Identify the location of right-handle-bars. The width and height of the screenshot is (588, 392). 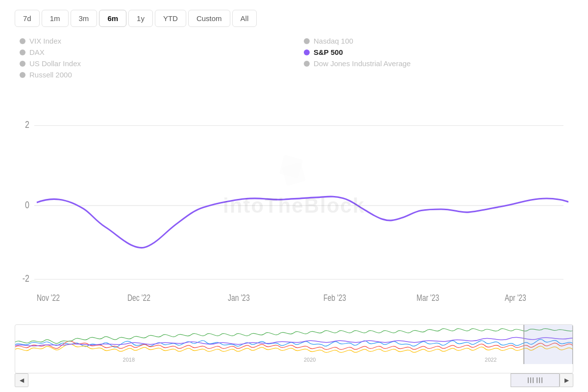
(539, 380).